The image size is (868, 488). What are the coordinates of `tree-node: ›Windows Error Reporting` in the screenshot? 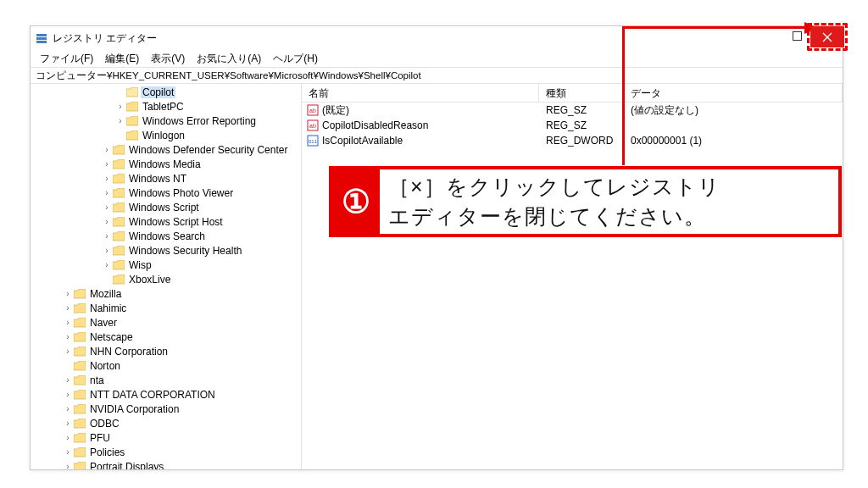 It's located at (166, 120).